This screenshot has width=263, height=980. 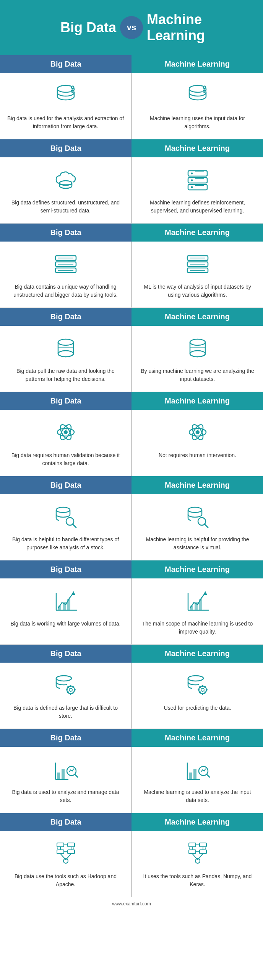 What do you see at coordinates (132, 904) in the screenshot?
I see `footer-url: www.examturf.com` at bounding box center [132, 904].